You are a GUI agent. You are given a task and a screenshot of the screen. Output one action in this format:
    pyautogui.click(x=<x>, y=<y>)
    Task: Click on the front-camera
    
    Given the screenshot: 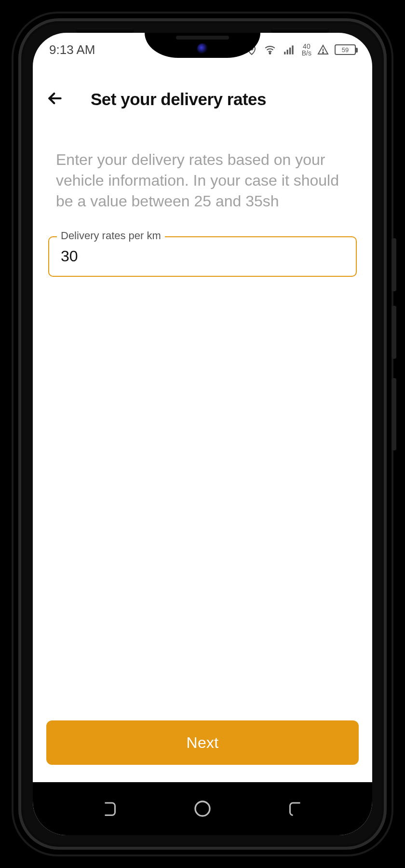 What is the action you would take?
    pyautogui.click(x=202, y=49)
    